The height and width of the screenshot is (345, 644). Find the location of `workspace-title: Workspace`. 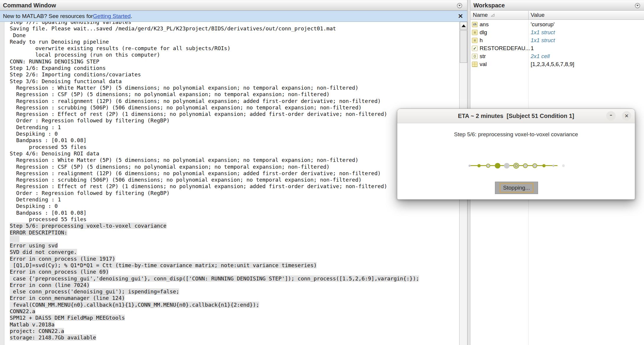

workspace-title: Workspace is located at coordinates (488, 5).